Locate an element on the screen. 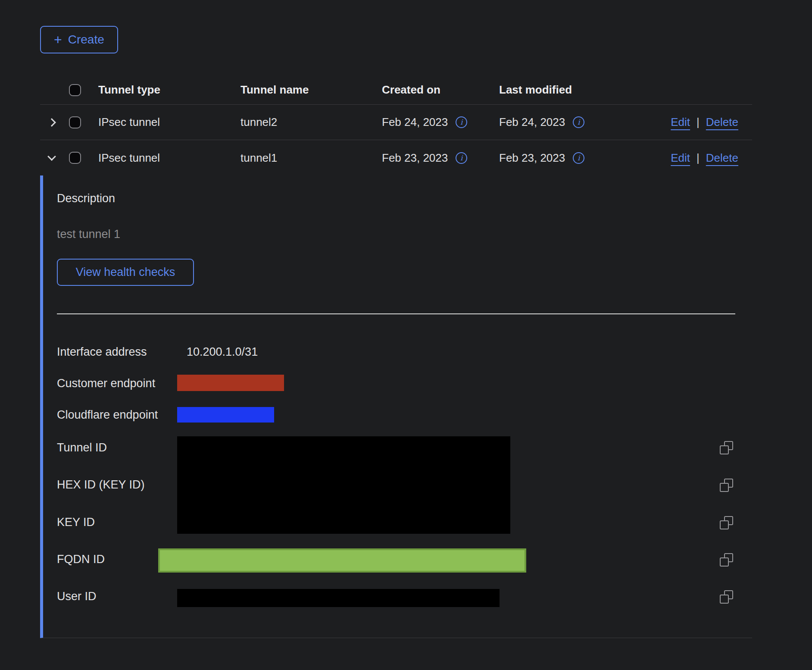 The image size is (812, 670). tunnel-name-cell: tunnel1 is located at coordinates (311, 158).